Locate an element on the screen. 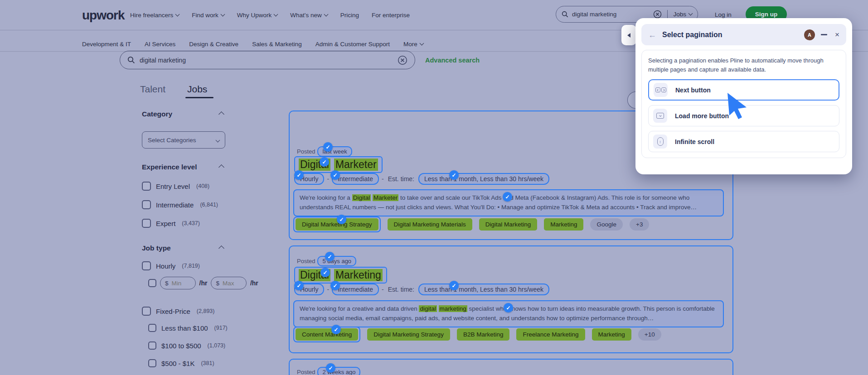 The height and width of the screenshot is (375, 868). job-title: Digital Marketer is located at coordinates (338, 165).